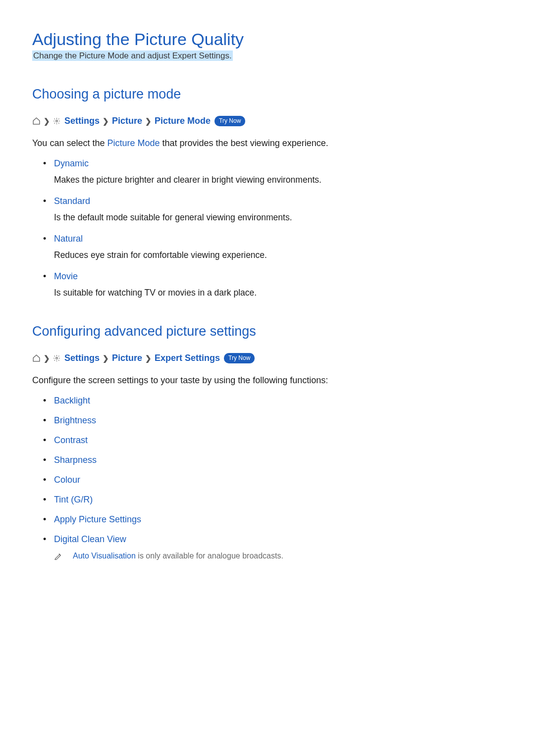 Image resolution: width=535 pixels, height=756 pixels. What do you see at coordinates (273, 421) in the screenshot?
I see `list-item: Brightness` at bounding box center [273, 421].